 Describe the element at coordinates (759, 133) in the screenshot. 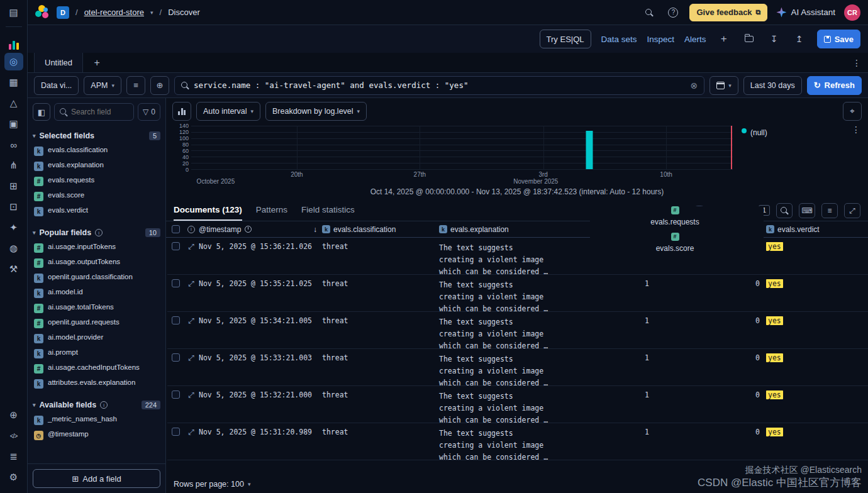

I see `legend-label: (null)` at that location.